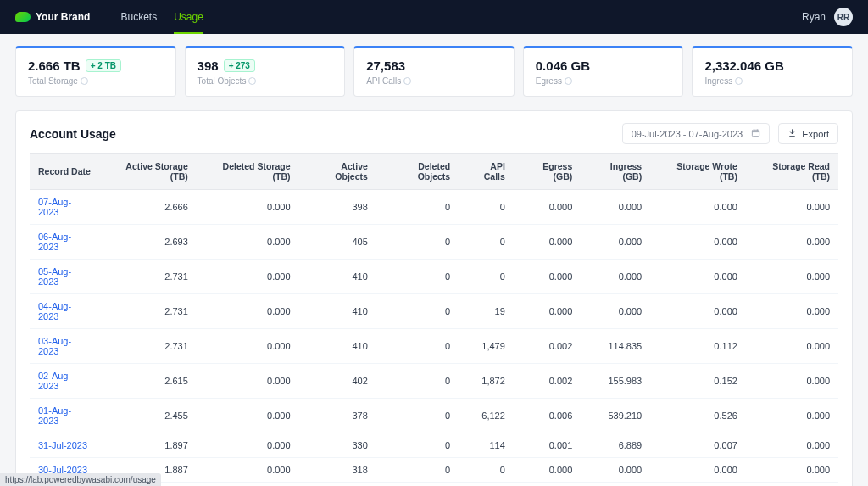 The image size is (868, 486). What do you see at coordinates (827, 17) in the screenshot?
I see `nav-right: Ryan RR` at bounding box center [827, 17].